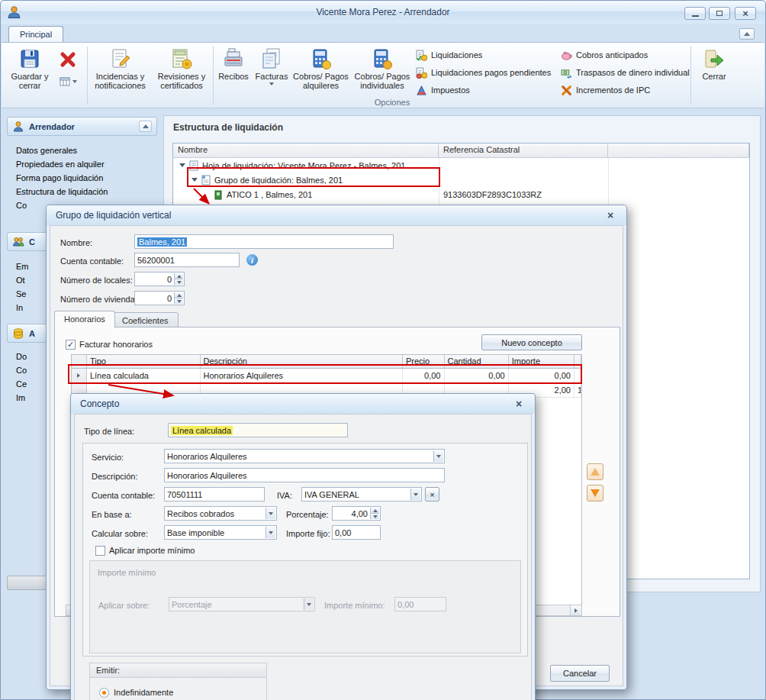  What do you see at coordinates (320, 73) in the screenshot?
I see `cobros-pagos-alquileres-button: Cobros/ Pagos alquileres` at bounding box center [320, 73].